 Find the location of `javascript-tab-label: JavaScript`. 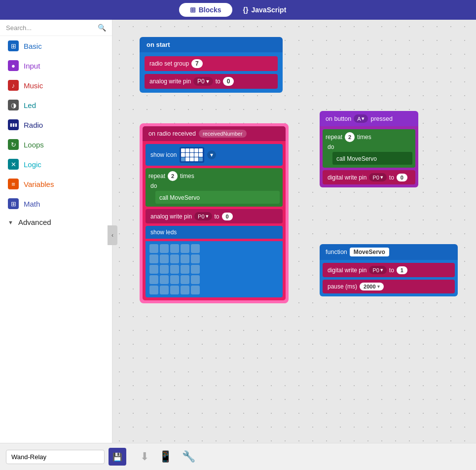

javascript-tab-label: JavaScript is located at coordinates (269, 10).